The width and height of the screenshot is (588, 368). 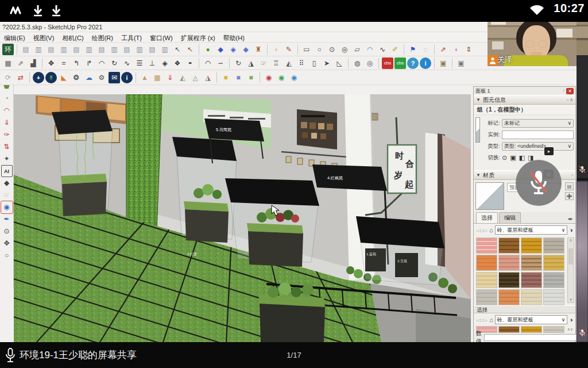 What do you see at coordinates (7, 147) in the screenshot?
I see `arrows-red-icon: ⇅` at bounding box center [7, 147].